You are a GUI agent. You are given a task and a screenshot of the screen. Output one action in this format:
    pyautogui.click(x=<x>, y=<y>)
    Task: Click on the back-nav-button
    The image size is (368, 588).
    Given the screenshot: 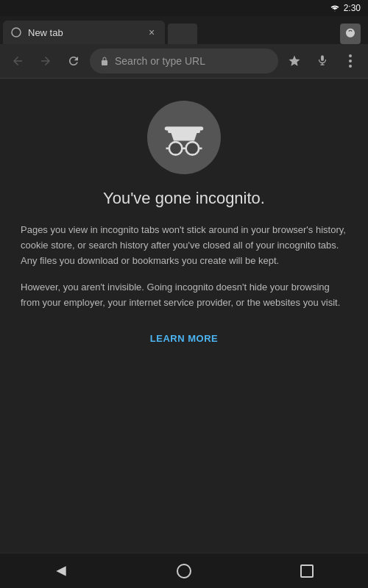 What is the action you would take?
    pyautogui.click(x=61, y=571)
    